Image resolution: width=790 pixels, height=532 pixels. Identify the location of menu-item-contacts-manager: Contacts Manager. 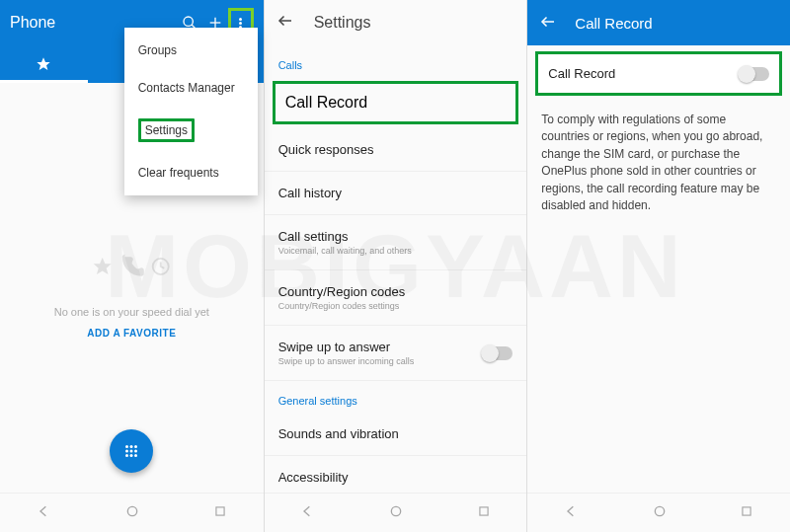
(192, 88).